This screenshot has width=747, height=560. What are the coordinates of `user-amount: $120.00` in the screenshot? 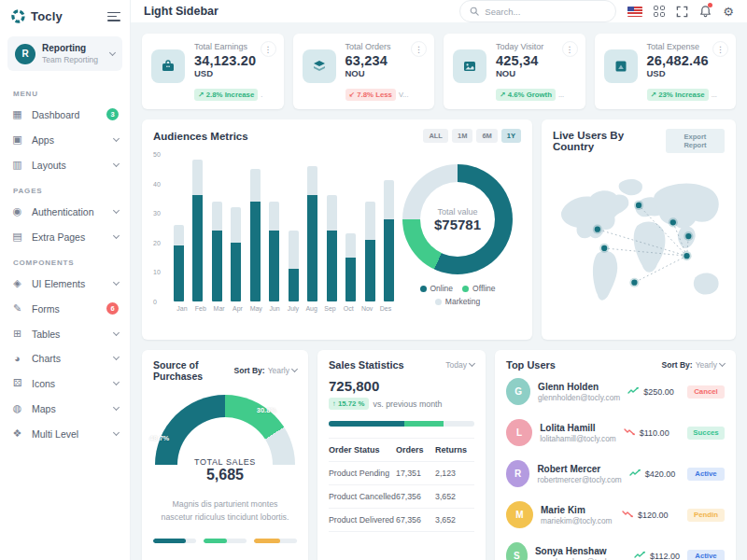 It's located at (651, 515).